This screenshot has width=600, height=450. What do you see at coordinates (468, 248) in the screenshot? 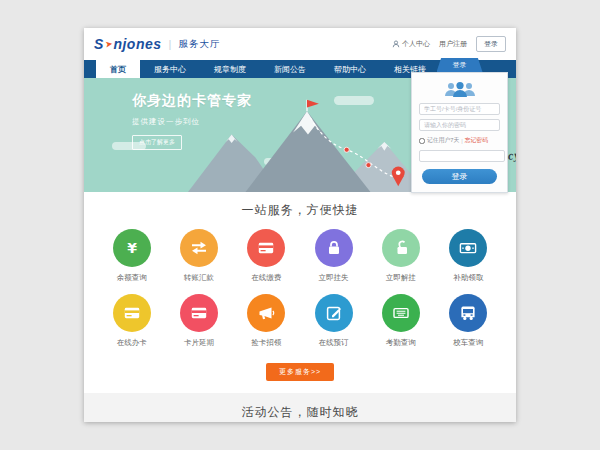
I see `banknote-icon` at bounding box center [468, 248].